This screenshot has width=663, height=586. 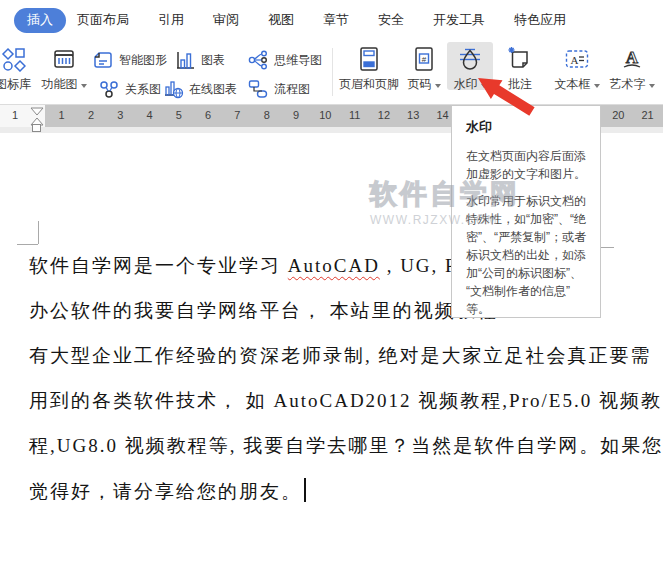 I want to click on relation-diagram-button: 关系图, so click(x=130, y=89).